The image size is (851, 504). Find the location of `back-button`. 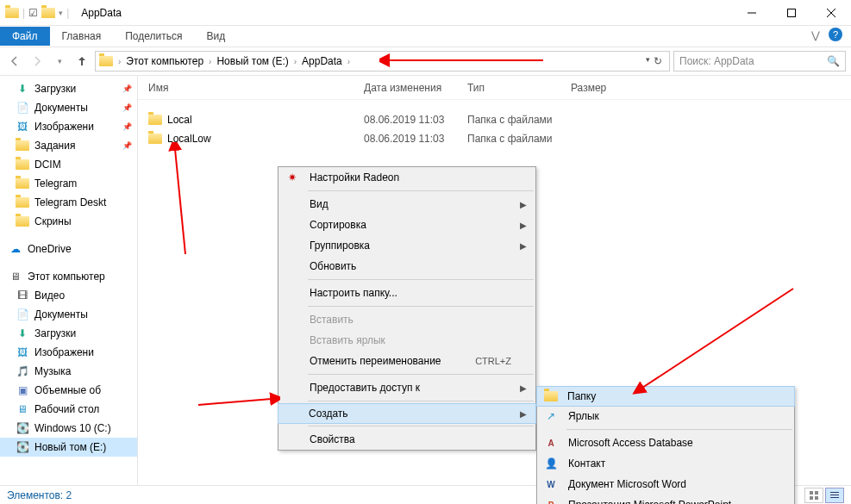

back-button is located at coordinates (15, 61).